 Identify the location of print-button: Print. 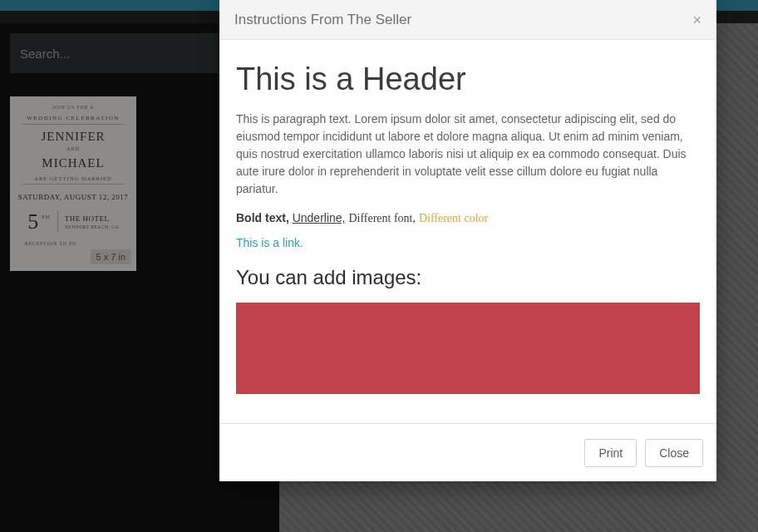
(610, 453).